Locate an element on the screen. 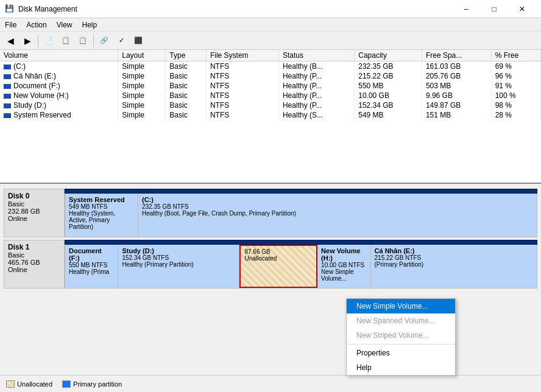 The width and height of the screenshot is (541, 392). toolbar-btn2: 📋 is located at coordinates (66, 41).